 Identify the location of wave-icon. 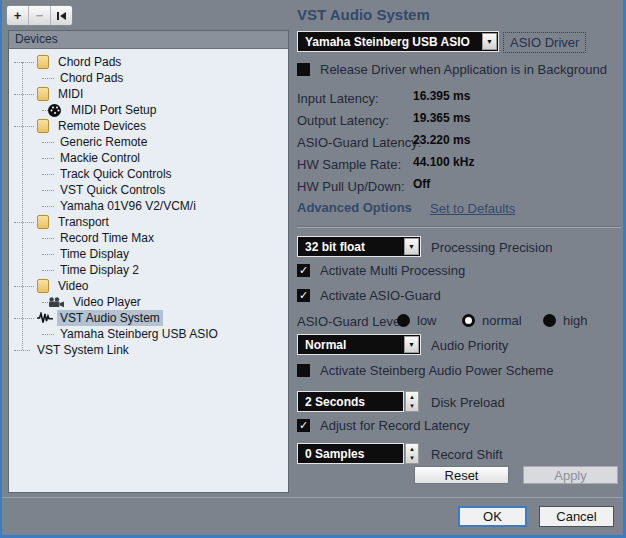
(45, 318).